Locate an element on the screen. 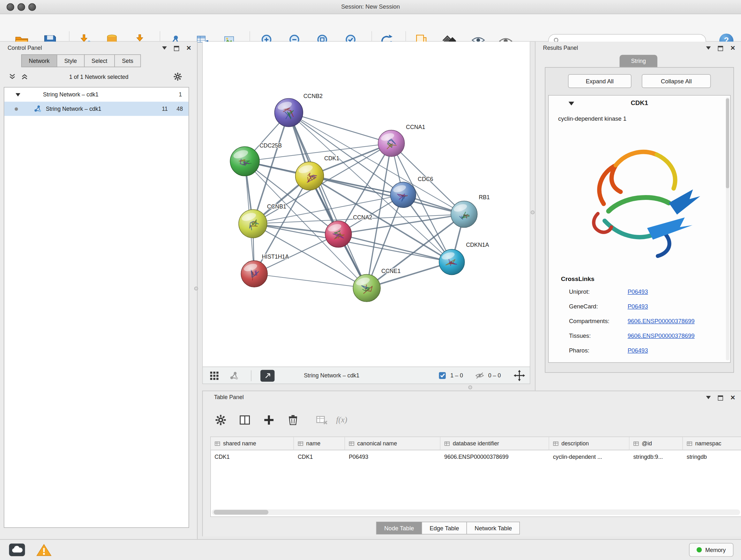  column-label: shared name is located at coordinates (240, 443).